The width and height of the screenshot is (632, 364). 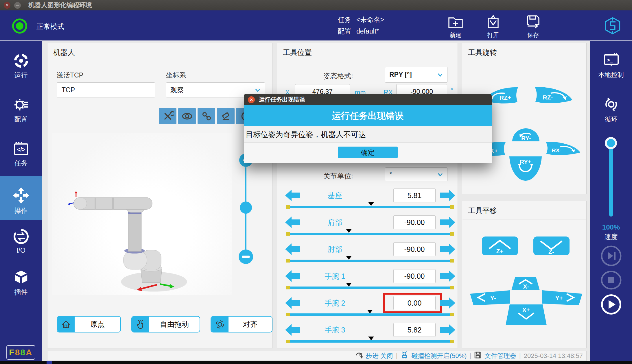 I want to click on open-button: 打开, so click(x=493, y=27).